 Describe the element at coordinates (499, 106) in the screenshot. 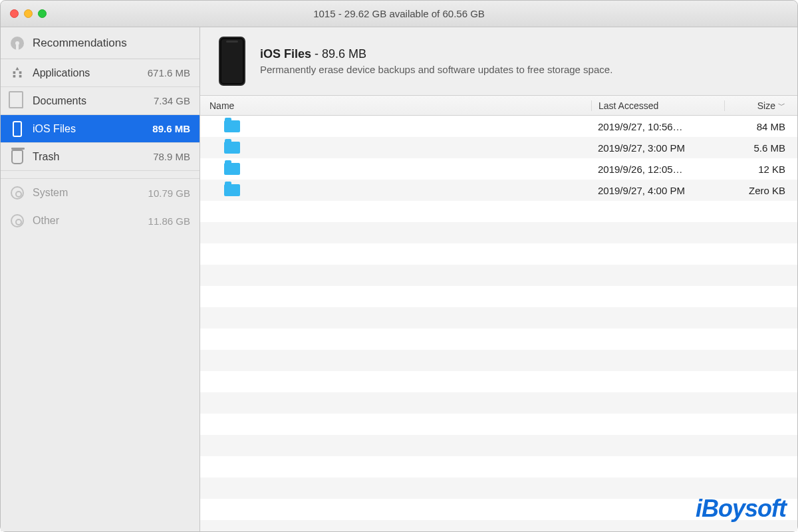

I see `column-headers: Name Last Accessed Size﹀` at that location.